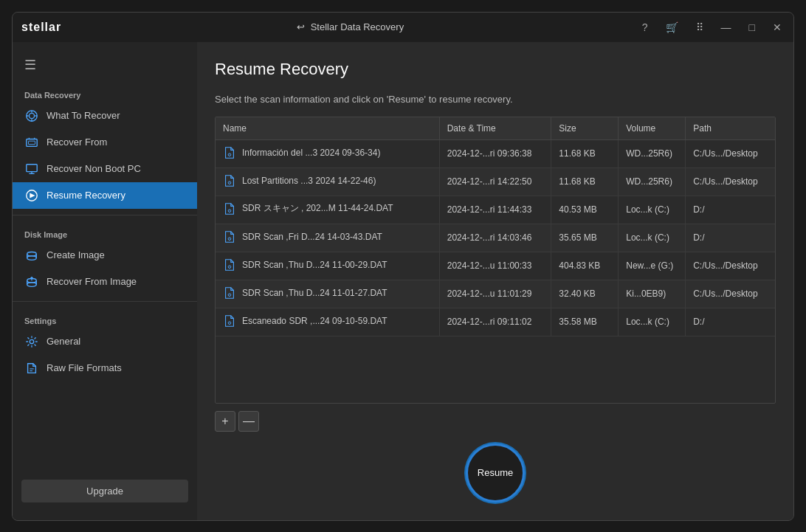 This screenshot has width=806, height=532. What do you see at coordinates (495, 473) in the screenshot?
I see `resume-button: Resume` at bounding box center [495, 473].